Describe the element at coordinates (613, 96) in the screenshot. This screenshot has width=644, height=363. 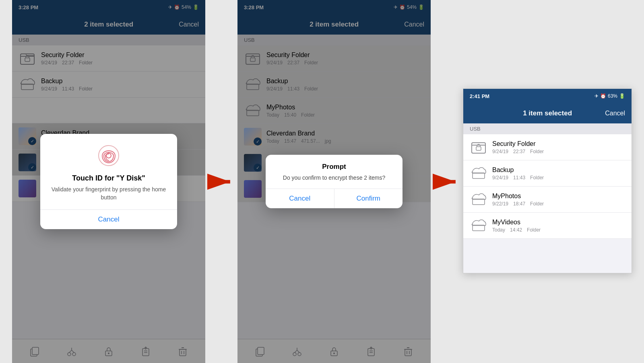
I see `battery-3: 63%` at that location.